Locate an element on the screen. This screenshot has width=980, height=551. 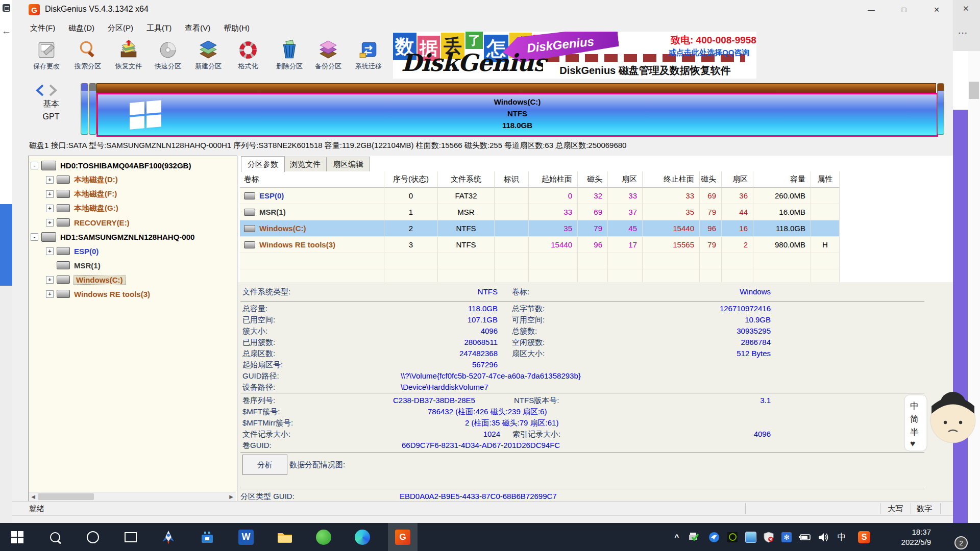
ime-mode-simplified: 简 is located at coordinates (915, 419).